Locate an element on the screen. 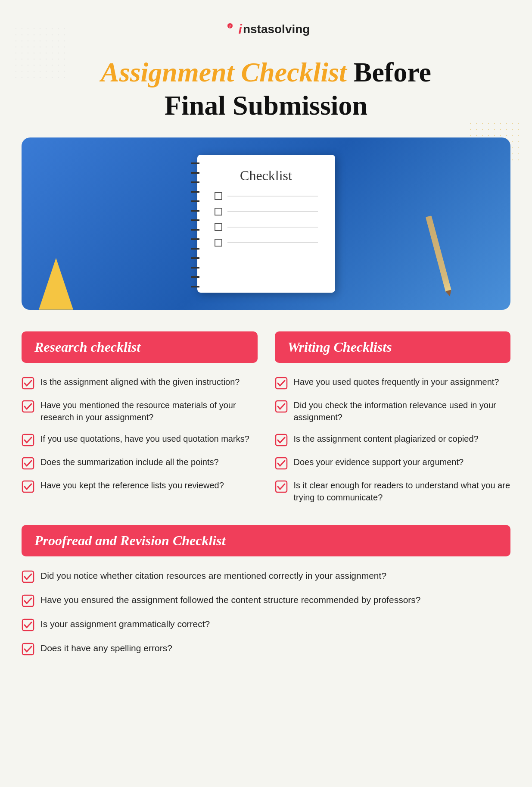 This screenshot has width=532, height=787. proofread-checklist-items: Did you notice whether citation resource… is located at coordinates (266, 612).